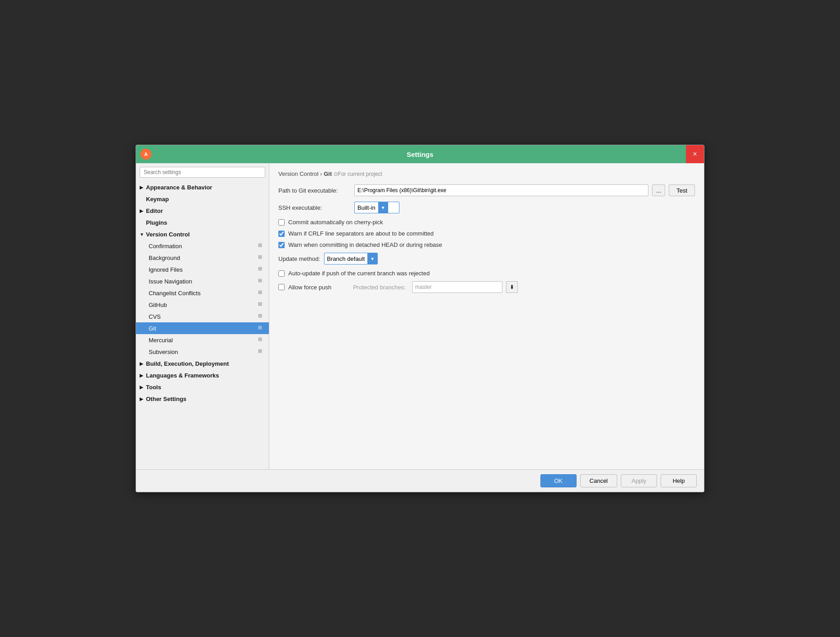 This screenshot has width=840, height=637. Describe the element at coordinates (202, 281) in the screenshot. I see `sidebar-item-issue-navigation: Issue Navigation ⊞` at that location.